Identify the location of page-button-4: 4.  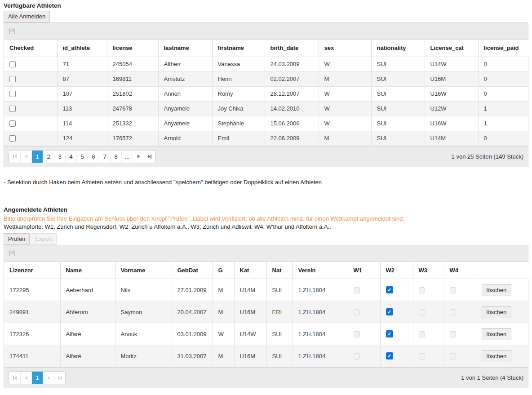
(71, 156).